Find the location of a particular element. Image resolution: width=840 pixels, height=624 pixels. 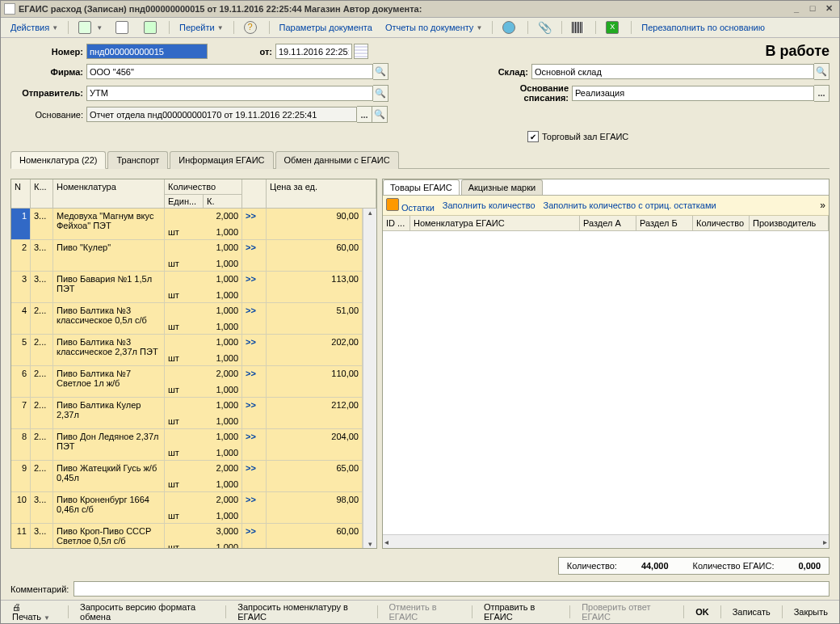

help-icon: ? is located at coordinates (252, 27).